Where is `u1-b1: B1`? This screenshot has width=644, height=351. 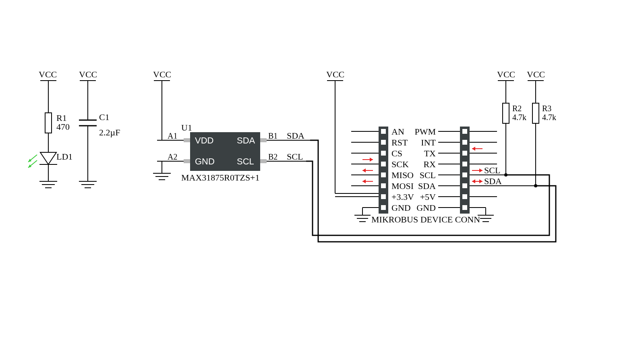
u1-b1: B1 is located at coordinates (273, 136).